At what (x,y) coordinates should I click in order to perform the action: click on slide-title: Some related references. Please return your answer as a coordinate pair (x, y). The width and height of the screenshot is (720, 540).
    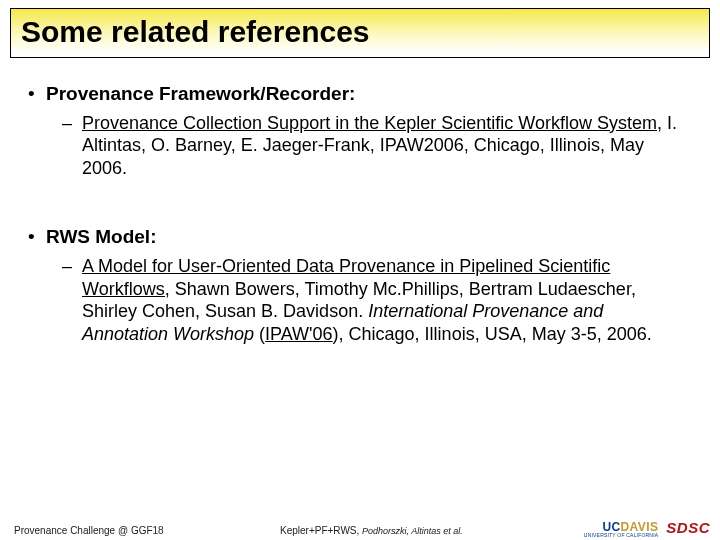
    Looking at the image, I should click on (360, 32).